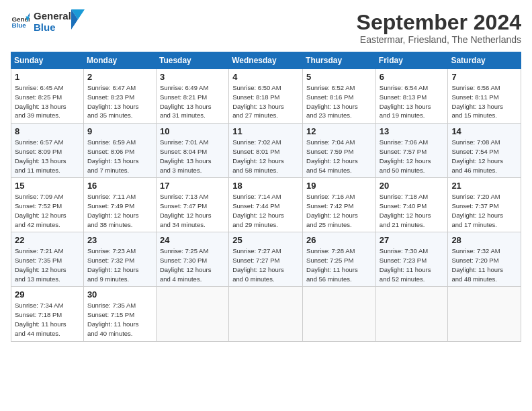 The image size is (532, 411). What do you see at coordinates (266, 211) in the screenshot?
I see `day-info: Sunrise: 7:14 AMSunset: 7:44 PMDaylight:…` at bounding box center [266, 211].